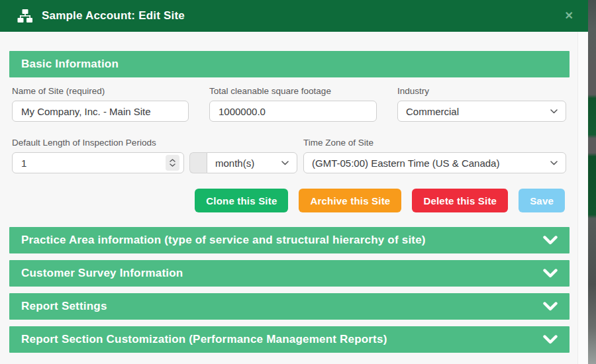 The image size is (596, 364). What do you see at coordinates (293, 91) in the screenshot?
I see `square-footage-label: Total cleanable square footage` at bounding box center [293, 91].